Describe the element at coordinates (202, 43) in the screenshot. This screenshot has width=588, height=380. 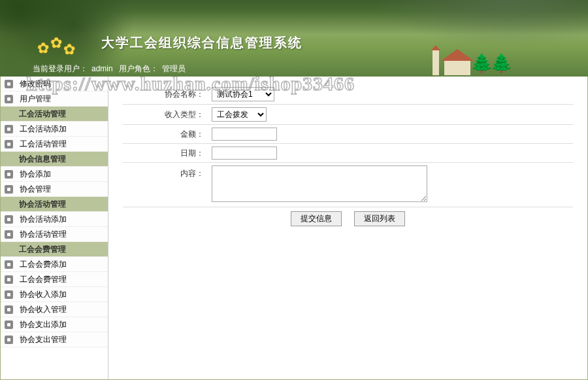
I see `page-title: 大学工会组织综合信息管理系统` at that location.